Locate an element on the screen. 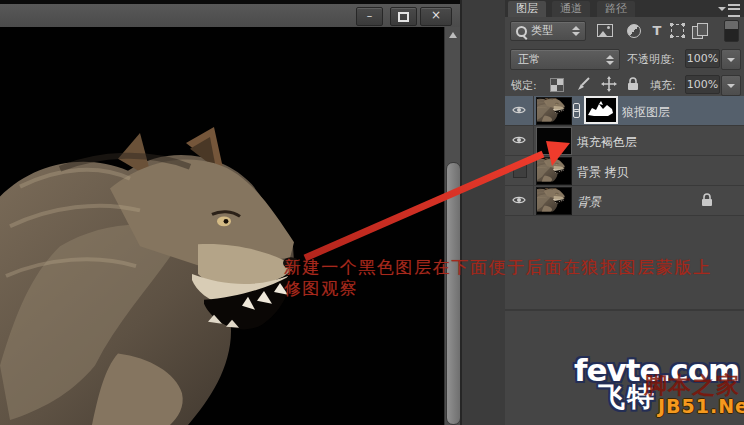 This screenshot has height=425, width=744. opacity-label: 不透明度: is located at coordinates (651, 60).